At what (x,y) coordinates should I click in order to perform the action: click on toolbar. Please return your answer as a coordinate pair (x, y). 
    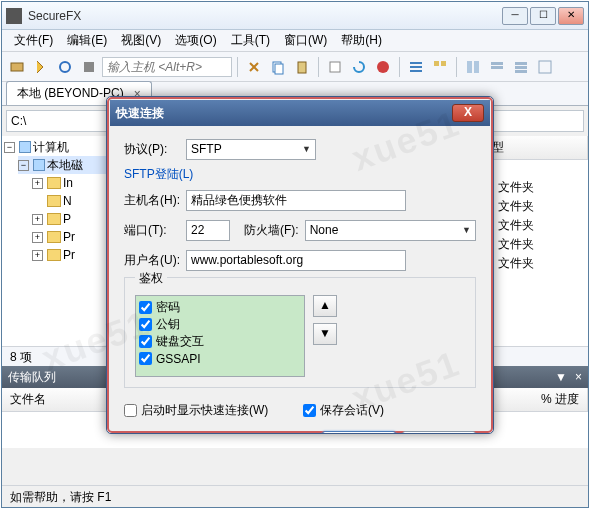
    Looking at the image, I should click on (295, 67).